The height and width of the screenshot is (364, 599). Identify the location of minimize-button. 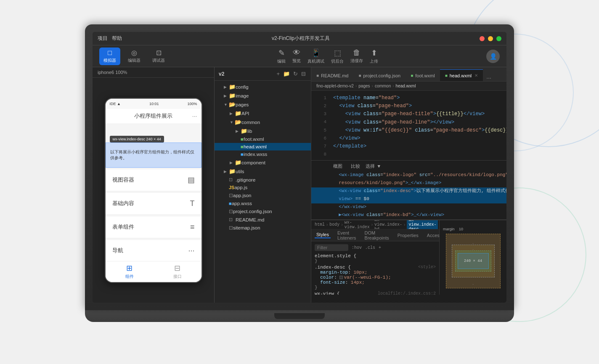
(490, 39).